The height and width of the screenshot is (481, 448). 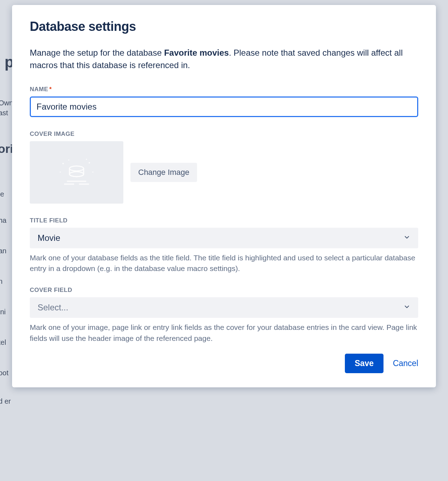 I want to click on bg-text: Own, so click(x=6, y=103).